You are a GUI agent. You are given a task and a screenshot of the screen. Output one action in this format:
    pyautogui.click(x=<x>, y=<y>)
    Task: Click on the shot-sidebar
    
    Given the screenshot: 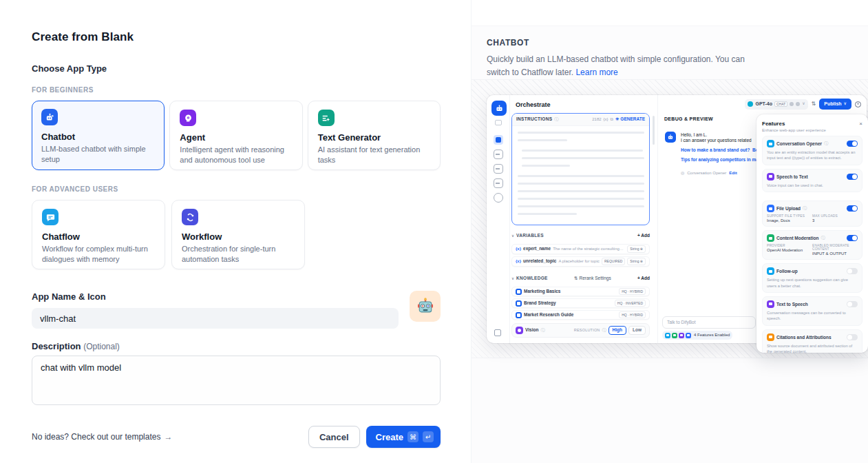 What is the action you would take?
    pyautogui.click(x=498, y=219)
    